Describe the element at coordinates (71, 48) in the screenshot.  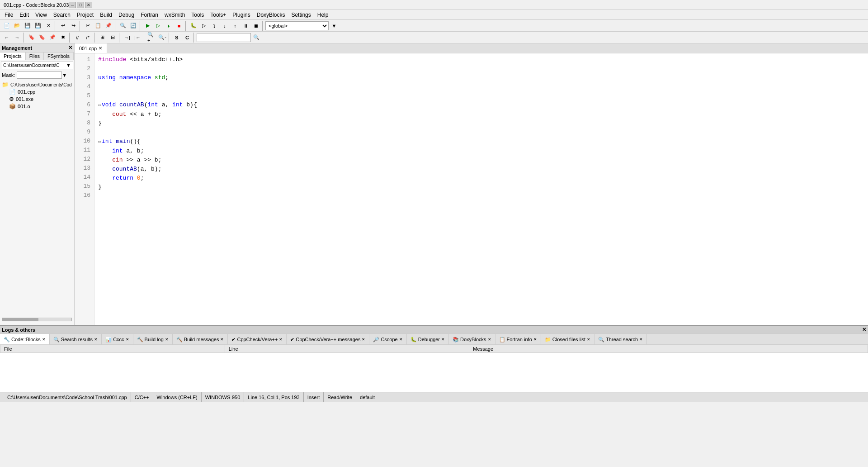
I see `sidebar-close-icon: ✕` at that location.